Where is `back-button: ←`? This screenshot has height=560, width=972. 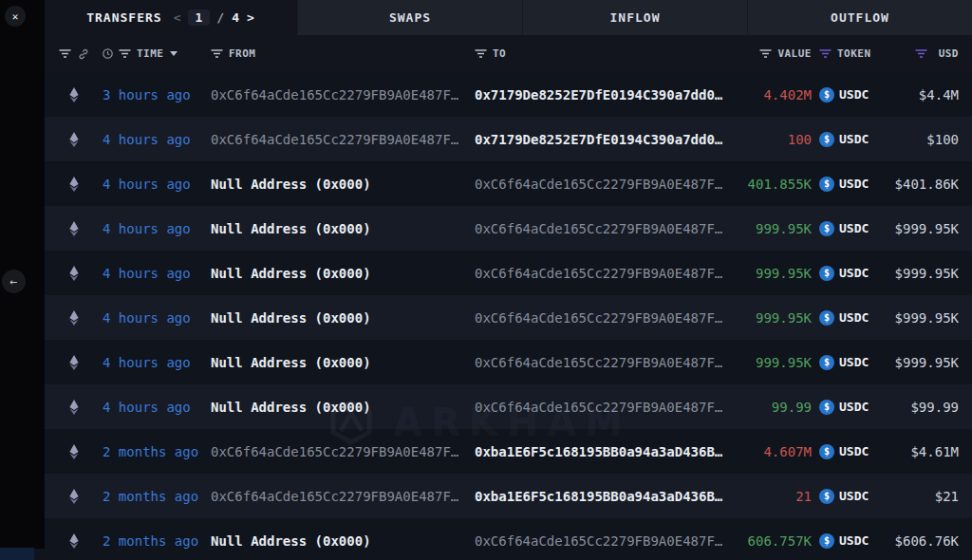
back-button: ← is located at coordinates (13, 281).